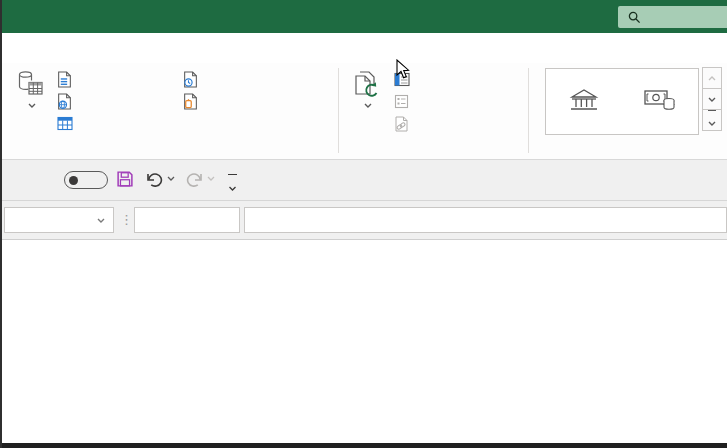 The height and width of the screenshot is (448, 727). What do you see at coordinates (64, 80) in the screenshot?
I see `text-csv-icon` at bounding box center [64, 80].